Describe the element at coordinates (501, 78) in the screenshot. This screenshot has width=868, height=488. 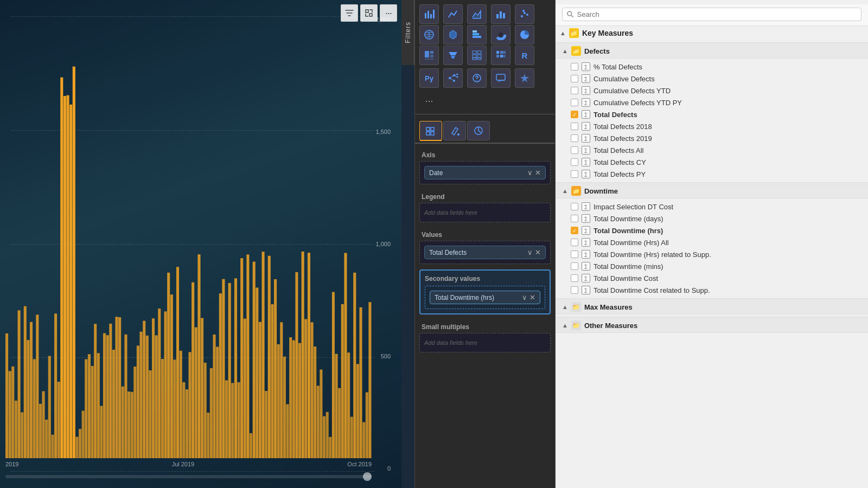
I see `comment-viz-btn` at that location.